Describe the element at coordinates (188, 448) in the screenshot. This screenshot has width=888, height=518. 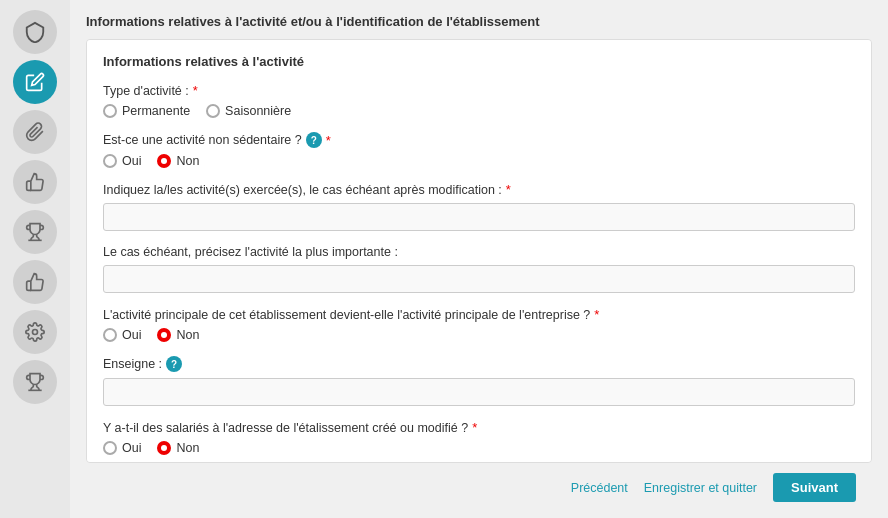
I see `label-salaries-non: Non` at that location.